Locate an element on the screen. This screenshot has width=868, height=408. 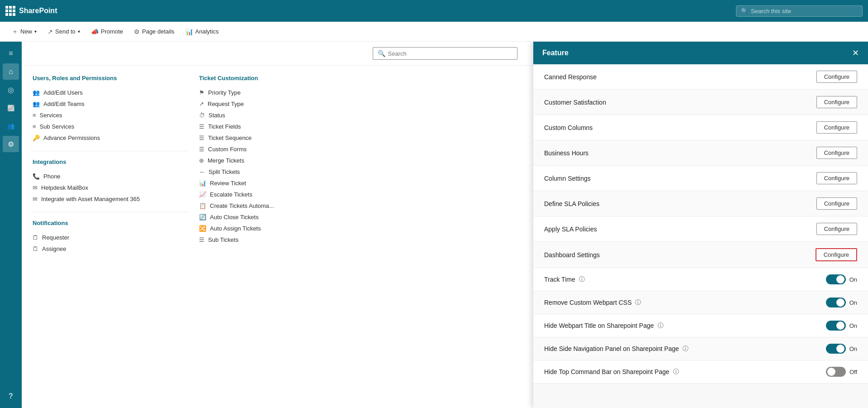
info-icon-10: ⓘ is located at coordinates (660, 326).